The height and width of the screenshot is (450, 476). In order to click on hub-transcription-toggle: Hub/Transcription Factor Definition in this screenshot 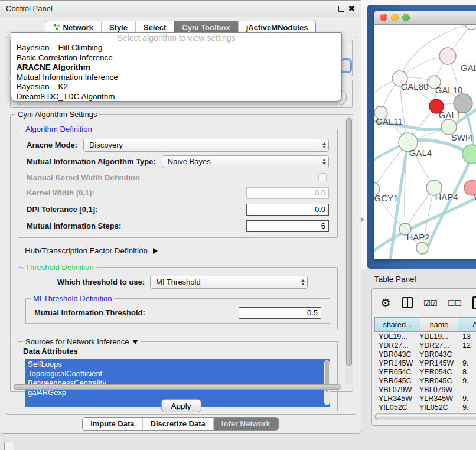, I will do `click(184, 250)`.